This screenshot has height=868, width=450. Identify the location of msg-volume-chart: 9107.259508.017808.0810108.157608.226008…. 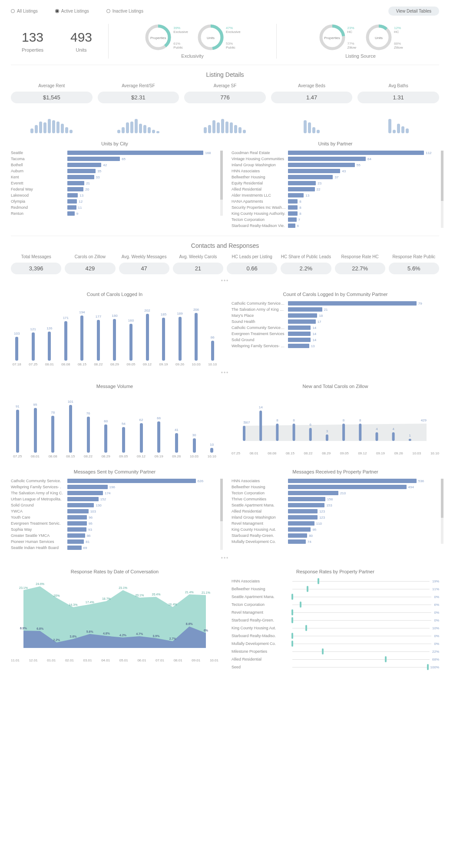
(115, 426).